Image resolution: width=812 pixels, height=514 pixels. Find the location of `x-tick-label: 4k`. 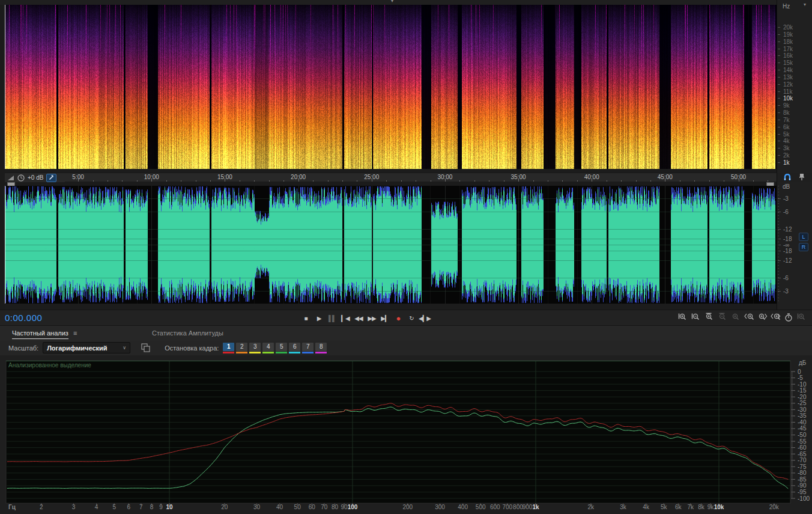

x-tick-label: 4k is located at coordinates (646, 507).